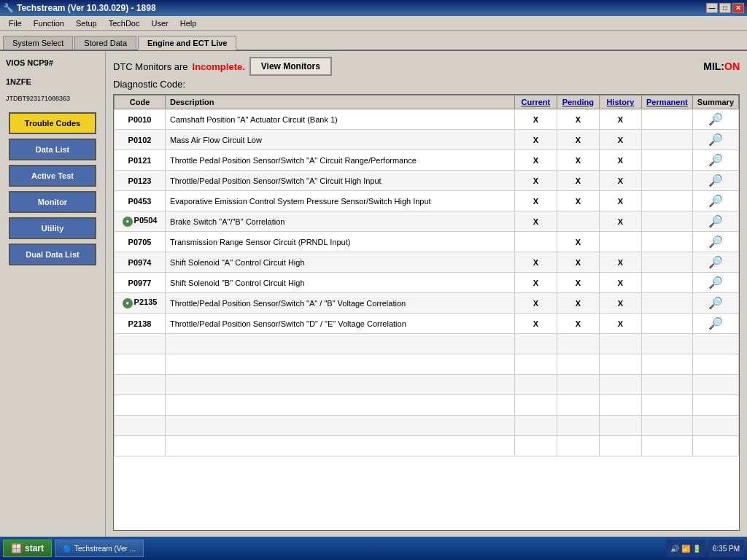 This screenshot has width=747, height=560. What do you see at coordinates (340, 102) in the screenshot?
I see `col-header-description: Description` at bounding box center [340, 102].